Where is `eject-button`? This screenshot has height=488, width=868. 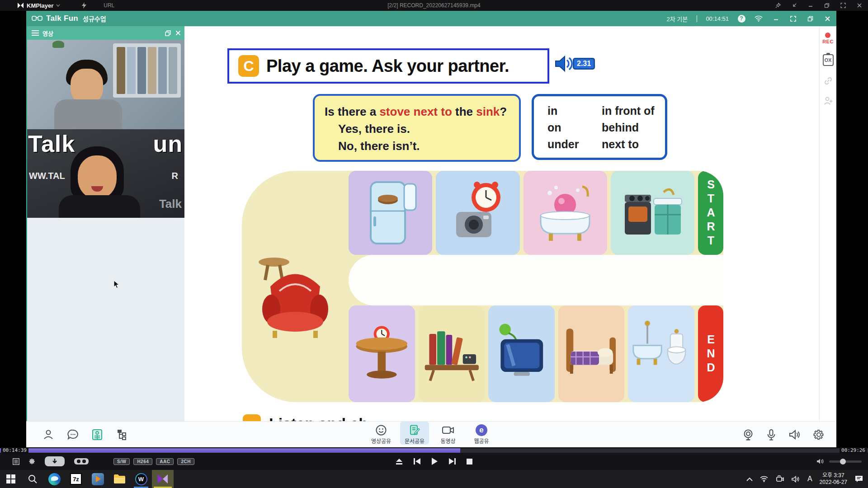
eject-button is located at coordinates (399, 462).